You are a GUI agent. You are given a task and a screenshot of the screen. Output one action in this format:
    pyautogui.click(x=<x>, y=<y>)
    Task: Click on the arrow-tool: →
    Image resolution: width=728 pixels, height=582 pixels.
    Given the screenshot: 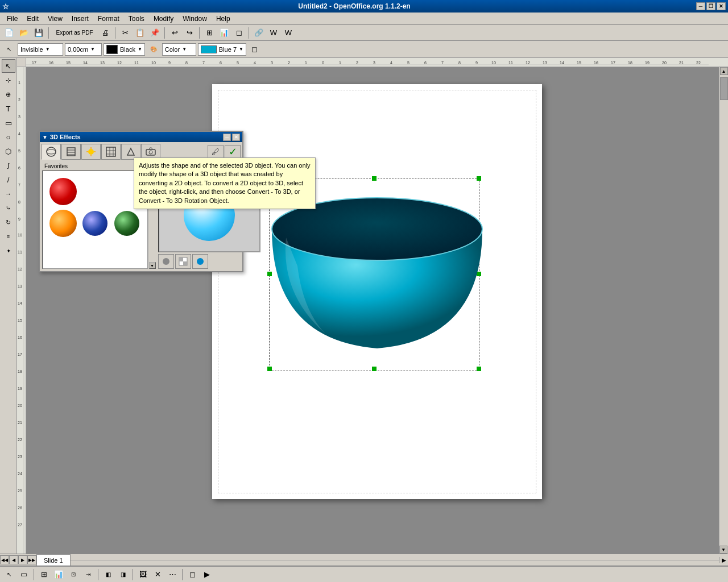 What is the action you would take?
    pyautogui.click(x=9, y=194)
    